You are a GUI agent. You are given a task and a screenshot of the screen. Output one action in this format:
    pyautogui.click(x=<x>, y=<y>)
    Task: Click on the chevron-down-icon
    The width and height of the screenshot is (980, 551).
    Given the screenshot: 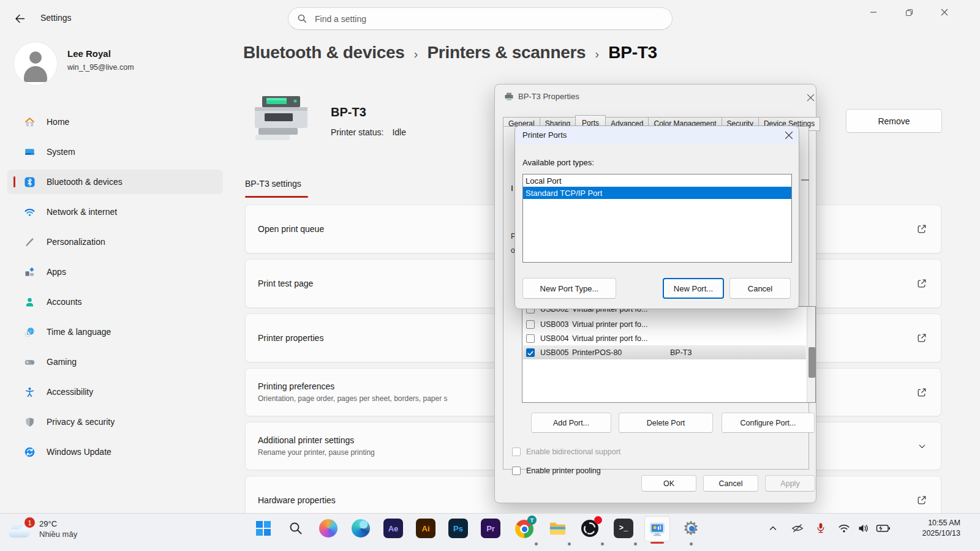 What is the action you would take?
    pyautogui.click(x=922, y=446)
    